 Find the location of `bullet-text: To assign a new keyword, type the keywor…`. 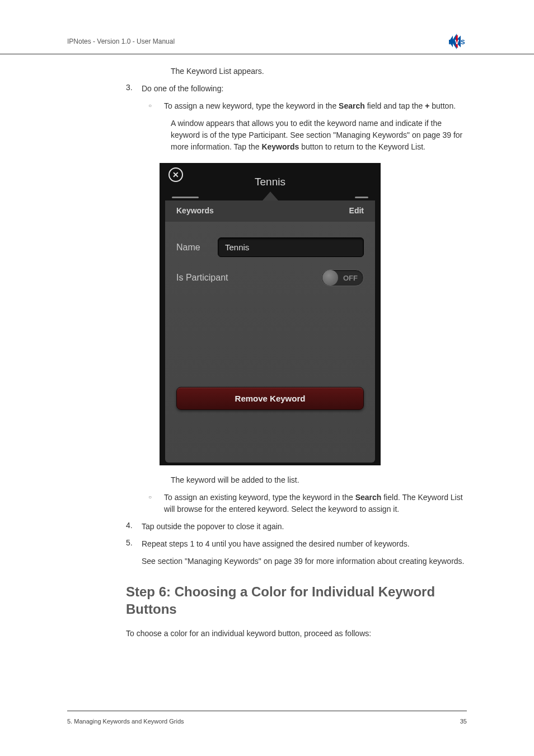

bullet-text: To assign a new keyword, type the keywor… is located at coordinates (316, 106).